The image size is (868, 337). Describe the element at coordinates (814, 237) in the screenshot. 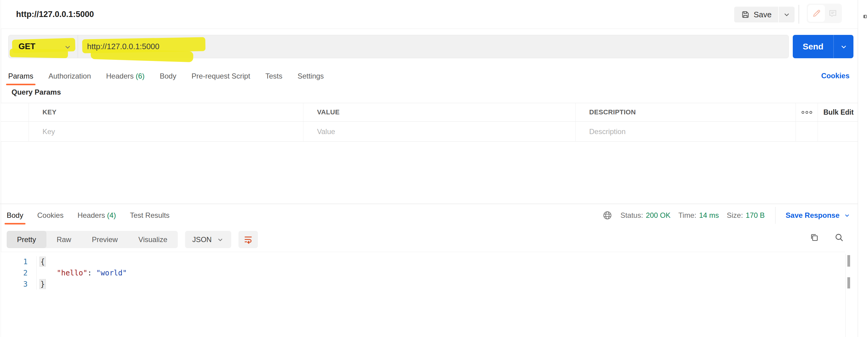

I see `copy-response-button` at that location.